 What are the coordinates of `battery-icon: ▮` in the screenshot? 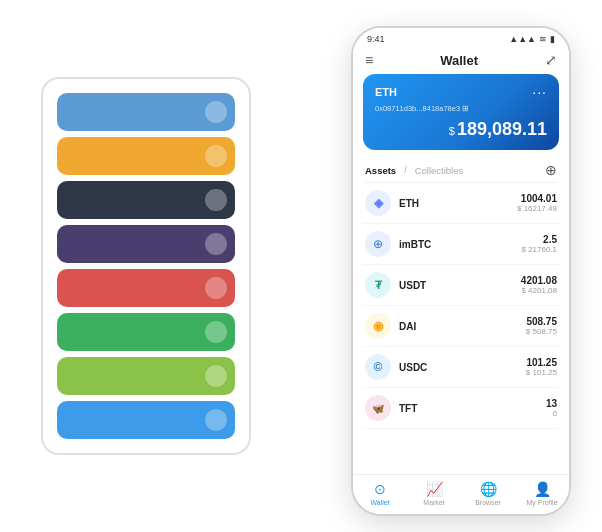 It's located at (552, 39).